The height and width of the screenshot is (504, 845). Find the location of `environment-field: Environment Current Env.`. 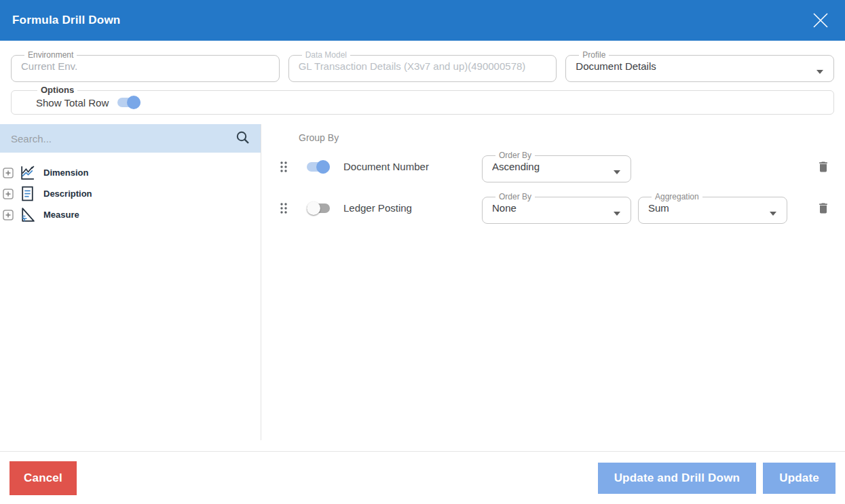

environment-field: Environment Current Env. is located at coordinates (145, 66).